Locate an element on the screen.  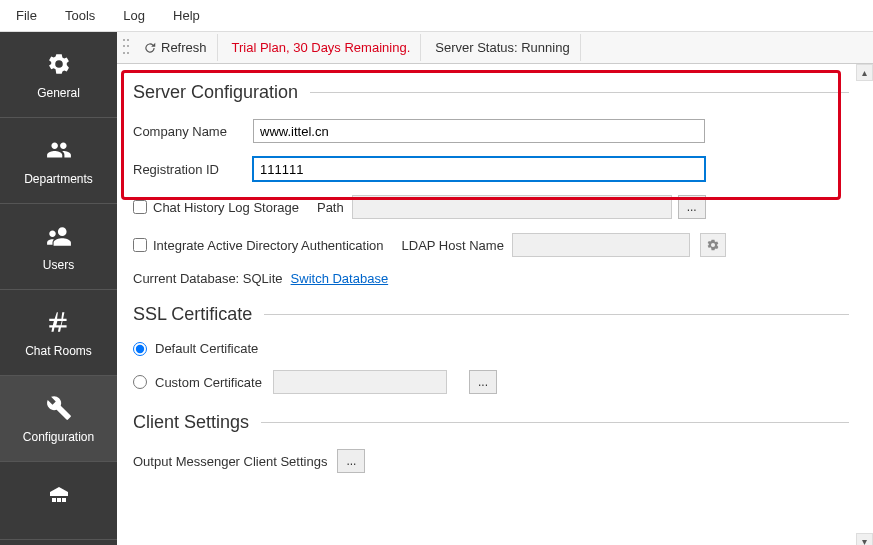
ldap-input is located at coordinates (601, 245).